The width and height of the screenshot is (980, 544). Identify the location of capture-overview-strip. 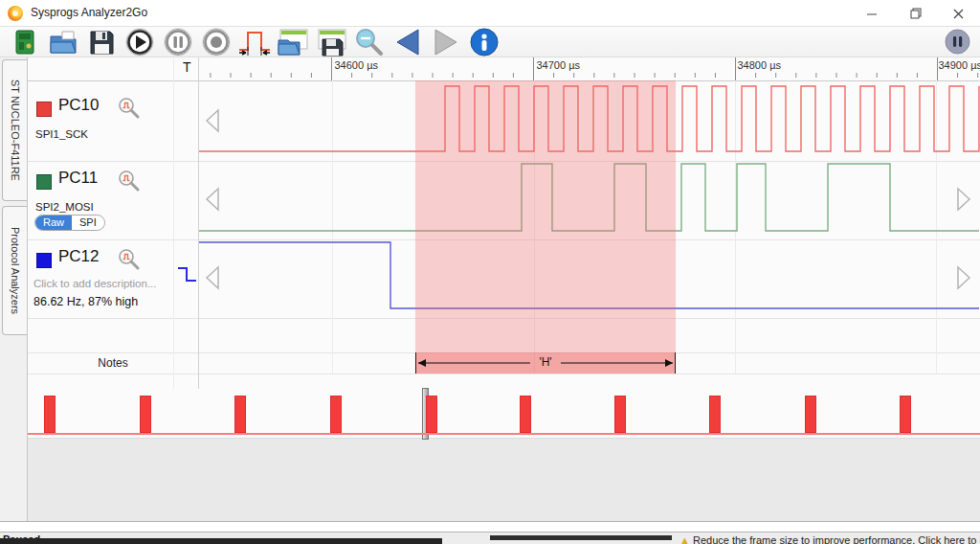
(503, 414).